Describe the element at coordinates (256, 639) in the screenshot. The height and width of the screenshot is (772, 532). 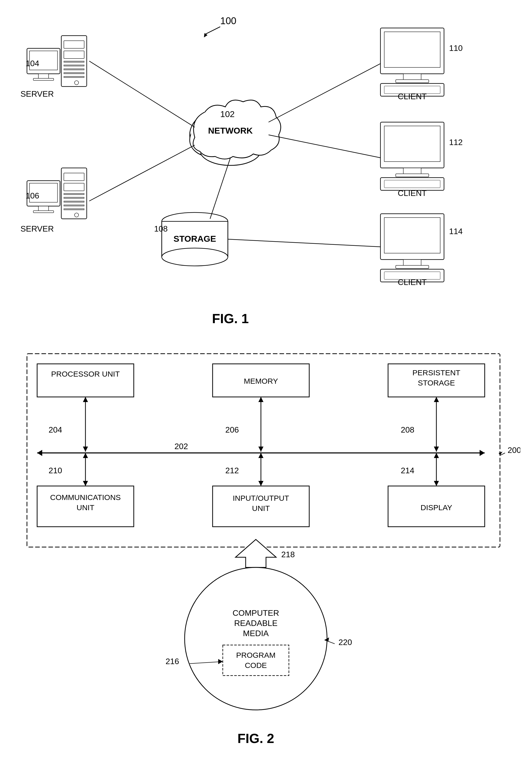
I see `computer-readable-media-circle` at that location.